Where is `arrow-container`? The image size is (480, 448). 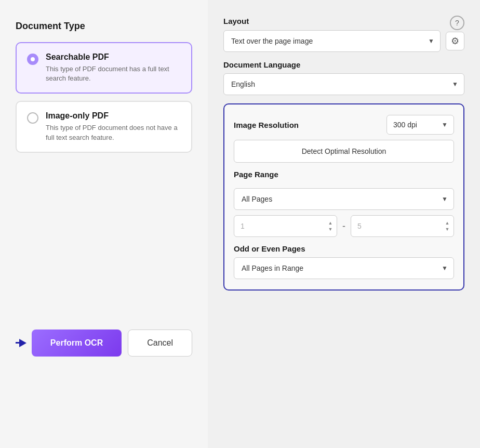
arrow-container is located at coordinates (21, 343).